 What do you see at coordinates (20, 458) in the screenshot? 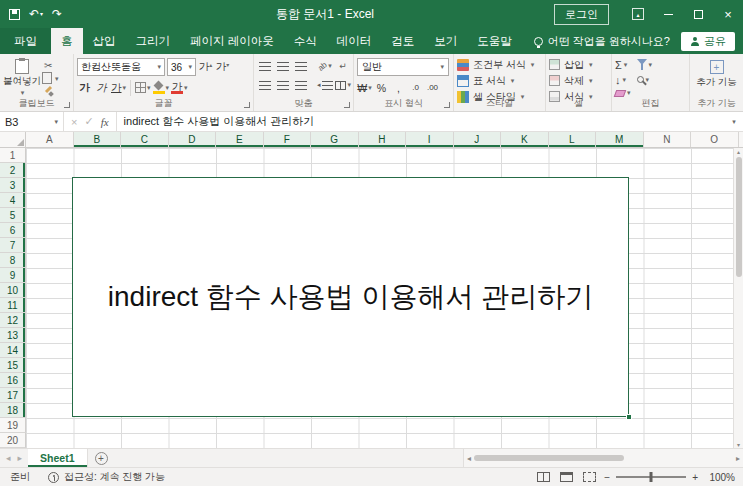
I see `next-sheet-icon: ▸` at bounding box center [20, 458].